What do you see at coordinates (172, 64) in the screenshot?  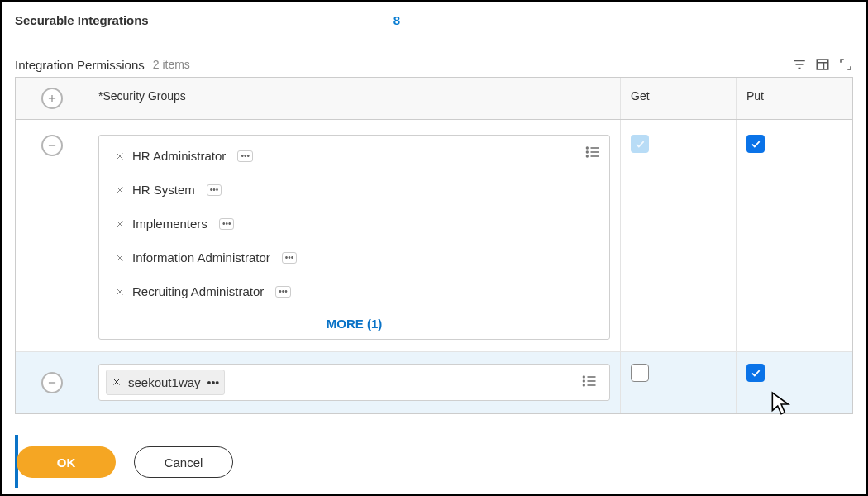 I see `integration-permissions-items-count: 2 items` at bounding box center [172, 64].